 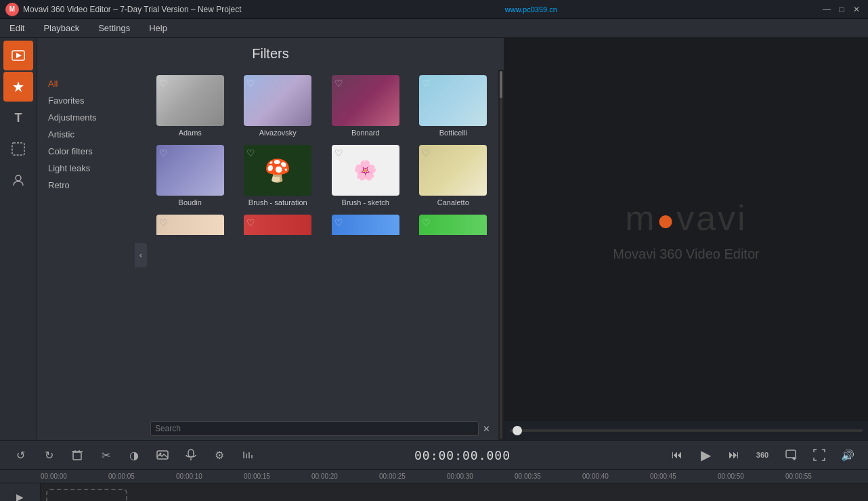 What do you see at coordinates (89, 84) in the screenshot?
I see `filter-cat-all: All` at bounding box center [89, 84].